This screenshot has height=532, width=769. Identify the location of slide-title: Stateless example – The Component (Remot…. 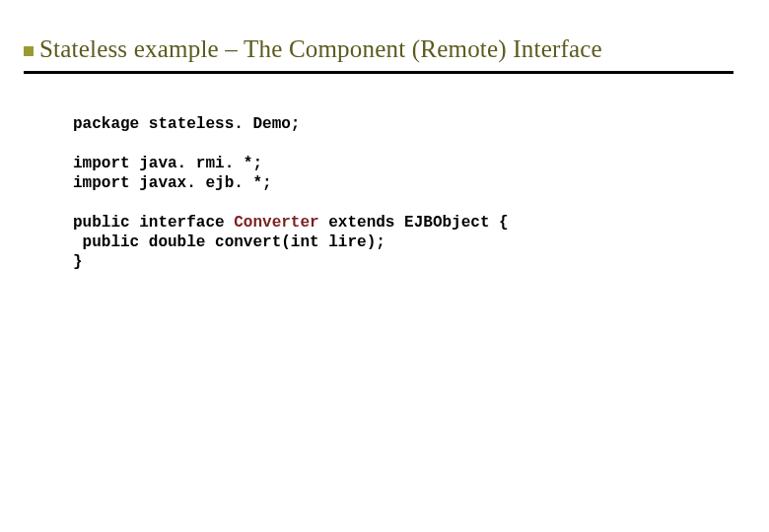
(321, 49).